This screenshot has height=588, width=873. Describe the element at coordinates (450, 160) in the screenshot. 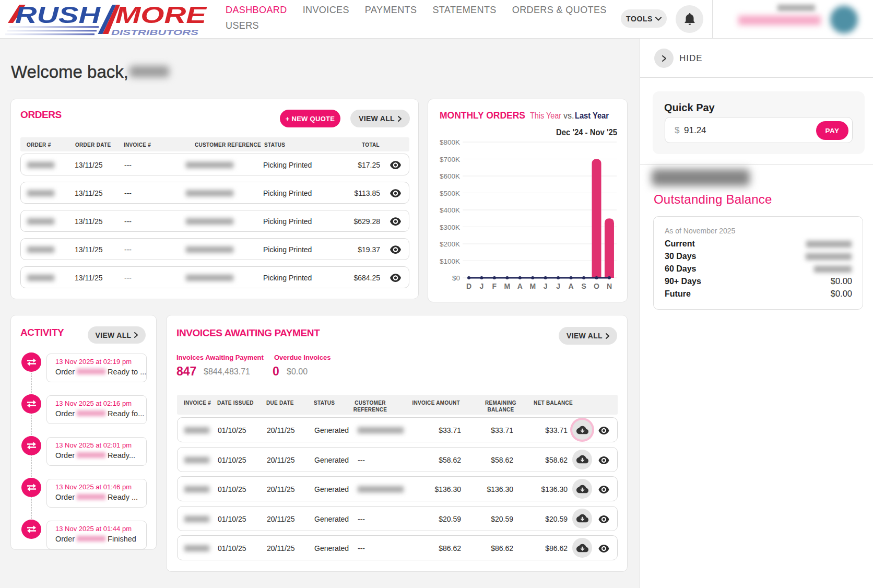

I see `svg-text: $700K` at that location.